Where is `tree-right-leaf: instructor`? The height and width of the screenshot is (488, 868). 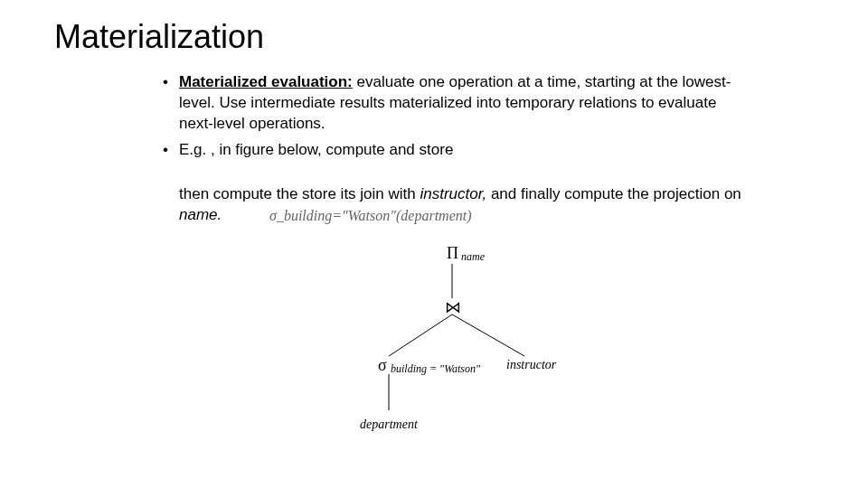
tree-right-leaf: instructor is located at coordinates (532, 365).